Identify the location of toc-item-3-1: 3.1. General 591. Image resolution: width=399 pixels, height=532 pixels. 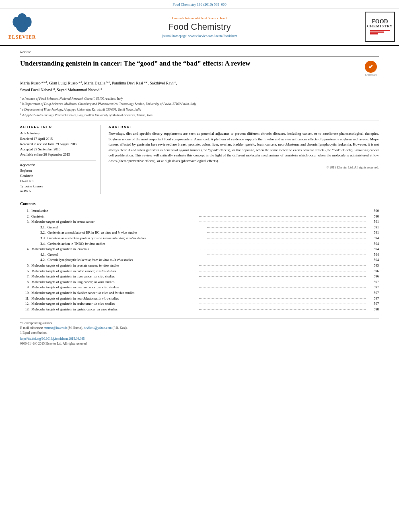
(200, 228).